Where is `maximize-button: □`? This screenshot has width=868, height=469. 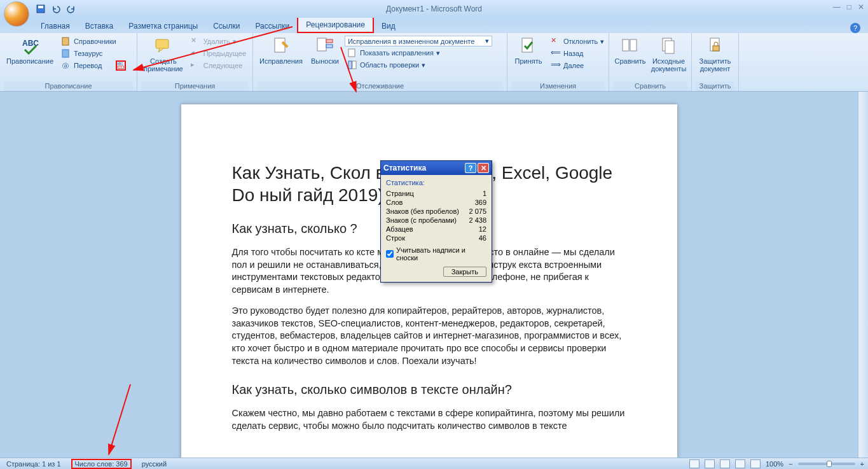
maximize-button: □ is located at coordinates (850, 7).